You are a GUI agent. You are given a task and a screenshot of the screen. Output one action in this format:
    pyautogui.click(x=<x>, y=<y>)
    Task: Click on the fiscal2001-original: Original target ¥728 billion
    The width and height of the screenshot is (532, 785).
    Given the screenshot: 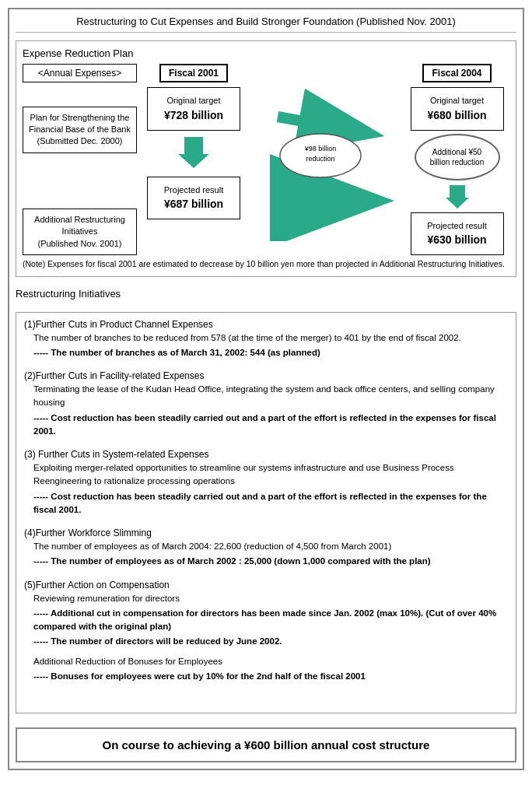 What is the action you would take?
    pyautogui.click(x=194, y=109)
    